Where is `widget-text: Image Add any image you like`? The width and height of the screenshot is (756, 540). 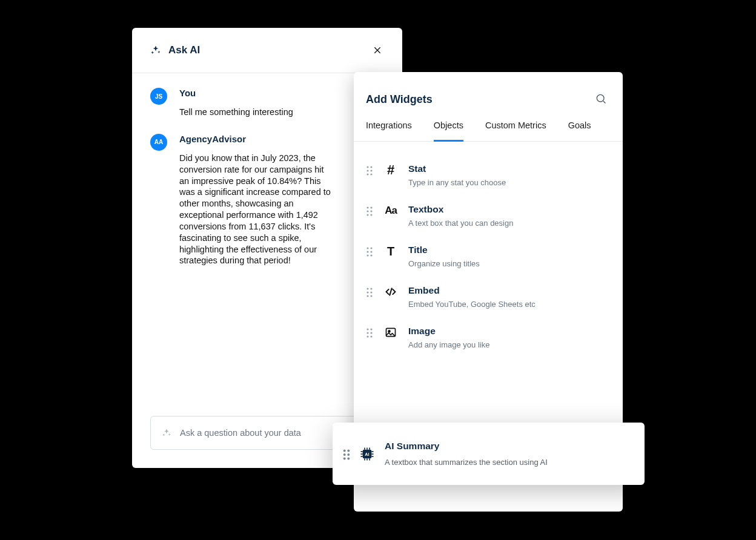
widget-text: Image Add any image you like is located at coordinates (449, 338).